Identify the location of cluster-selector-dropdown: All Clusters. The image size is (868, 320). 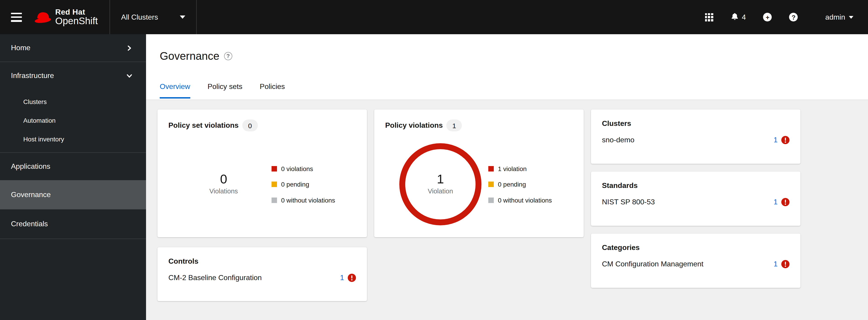
(153, 17).